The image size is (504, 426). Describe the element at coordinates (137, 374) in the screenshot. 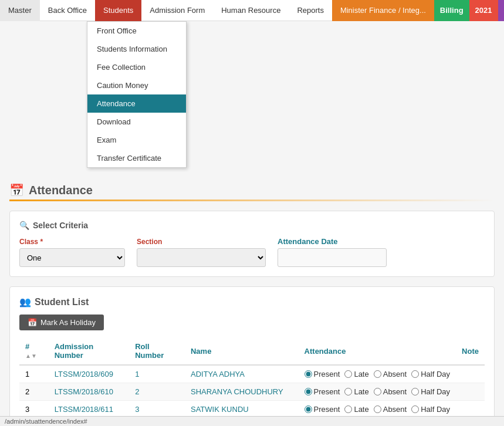

I see `roll-link: 1` at that location.